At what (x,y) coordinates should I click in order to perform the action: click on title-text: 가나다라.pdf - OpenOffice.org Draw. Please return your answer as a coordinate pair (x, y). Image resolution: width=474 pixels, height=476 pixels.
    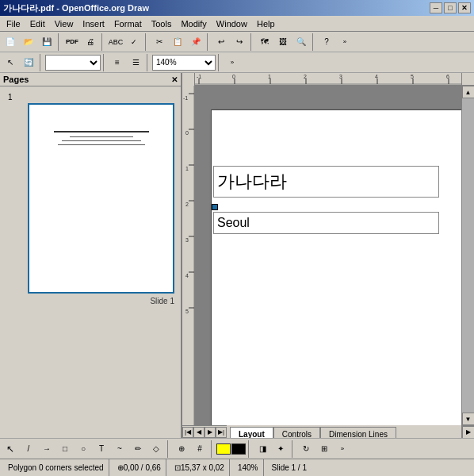
    Looking at the image, I should click on (76, 8).